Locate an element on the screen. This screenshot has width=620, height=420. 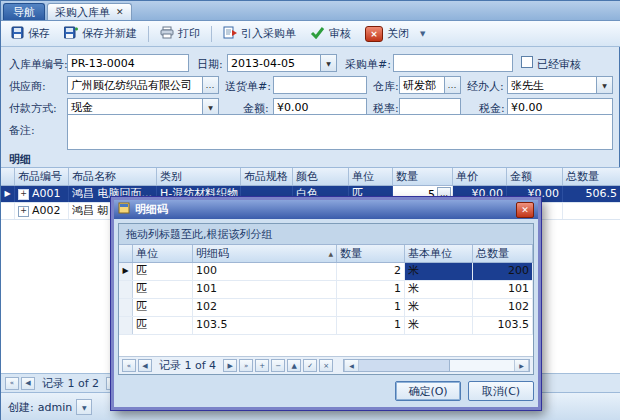
created-value: admin is located at coordinates (55, 408).